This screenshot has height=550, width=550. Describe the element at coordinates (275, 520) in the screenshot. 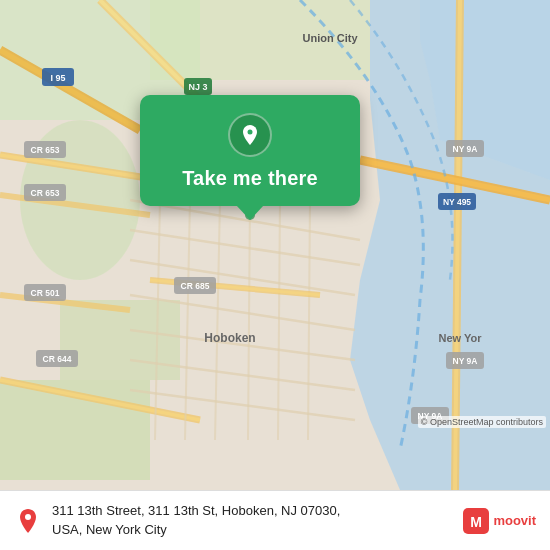

I see `bottom-bar: 311 13th Street, 311 13th St, Hoboken, N…` at that location.